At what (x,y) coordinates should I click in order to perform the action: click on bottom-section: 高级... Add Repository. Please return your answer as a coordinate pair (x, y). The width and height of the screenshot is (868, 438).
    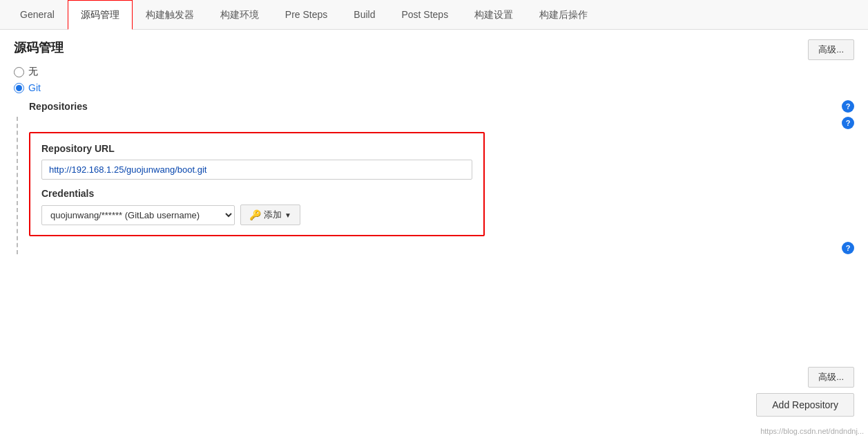
    Looking at the image, I should click on (805, 392).